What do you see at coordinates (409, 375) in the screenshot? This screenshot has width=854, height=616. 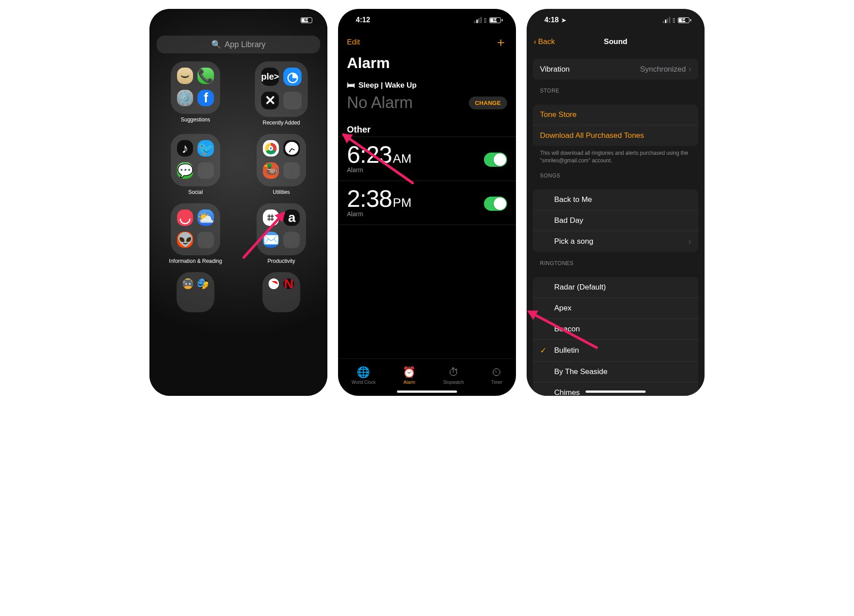 I see `tab-alarm: ⏰Alarm` at bounding box center [409, 375].